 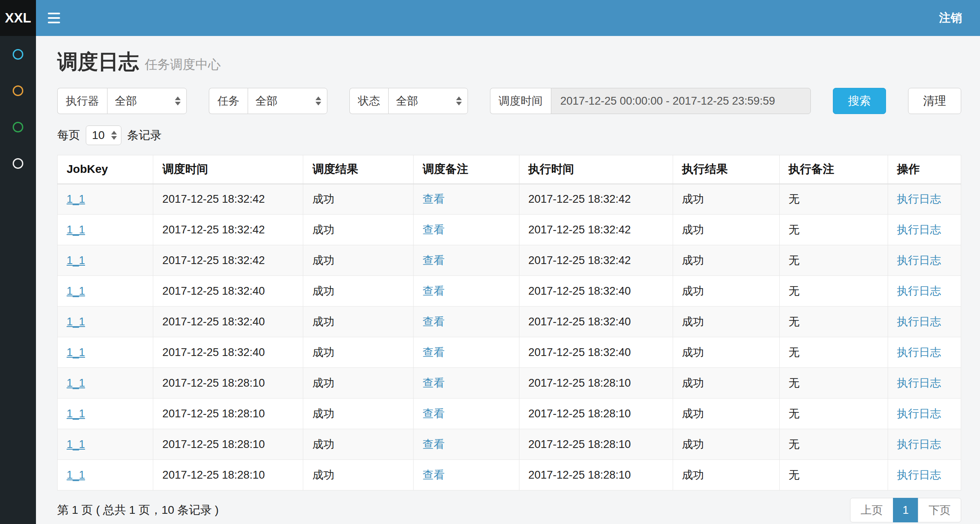 I want to click on trigger-time-cell: 2017-12-25 18:28:10, so click(x=228, y=445).